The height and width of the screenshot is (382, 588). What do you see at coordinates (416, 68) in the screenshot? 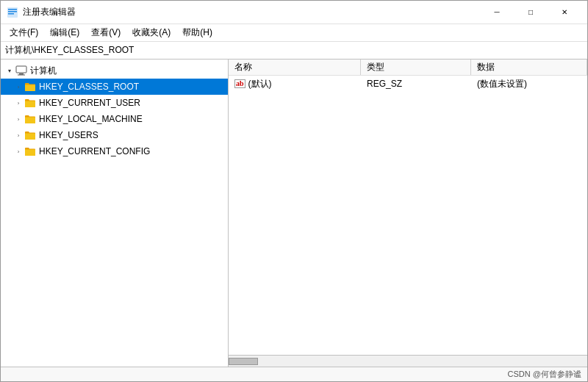
I see `column-header-type: 类型` at bounding box center [416, 68].